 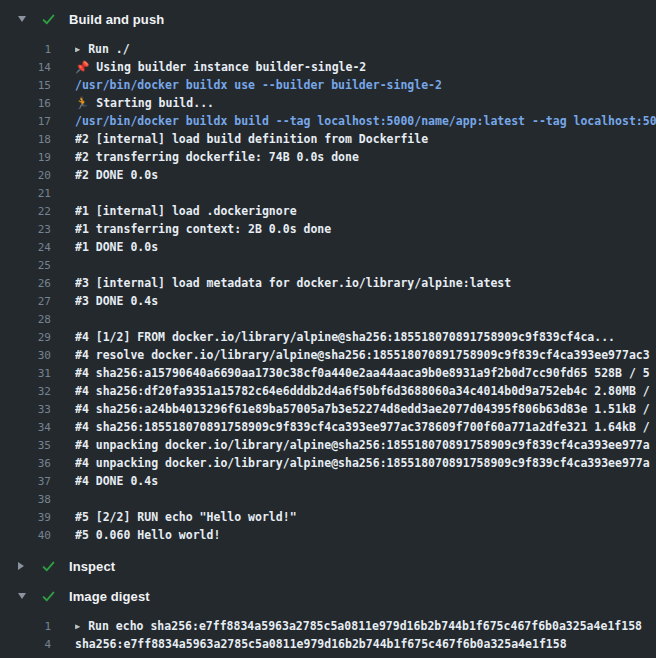 I want to click on log-line: 24#1 DONE 0.0s, so click(x=328, y=247).